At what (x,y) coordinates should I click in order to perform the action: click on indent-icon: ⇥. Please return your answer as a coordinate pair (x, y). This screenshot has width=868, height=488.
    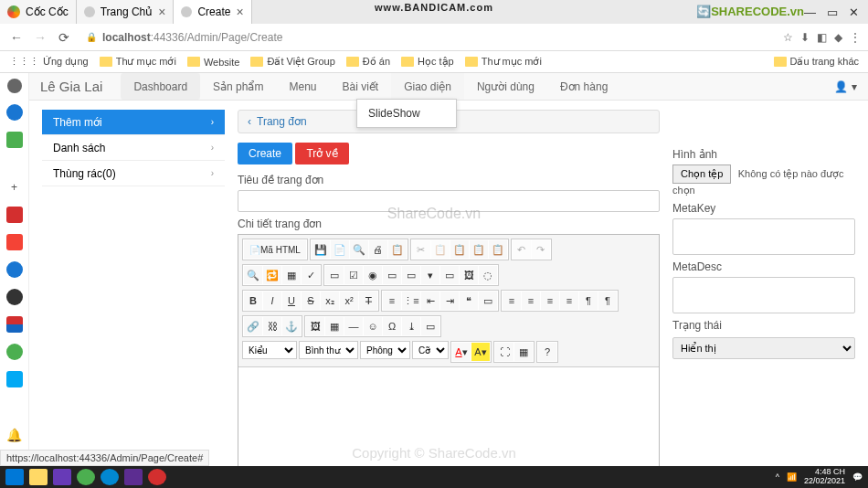
    Looking at the image, I should click on (450, 301).